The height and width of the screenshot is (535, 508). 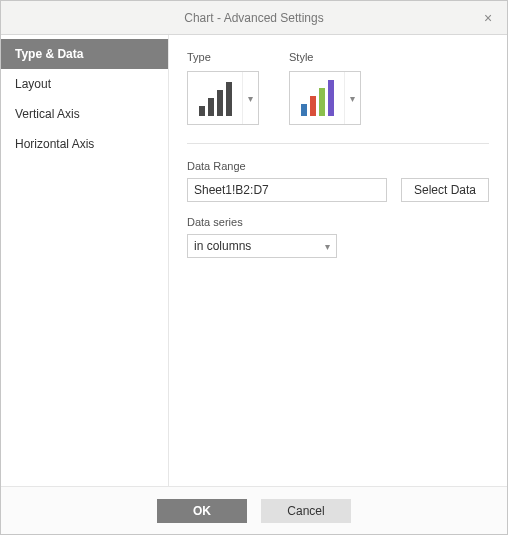 I want to click on data-series-section: Data series in columns ▾, so click(x=338, y=237).